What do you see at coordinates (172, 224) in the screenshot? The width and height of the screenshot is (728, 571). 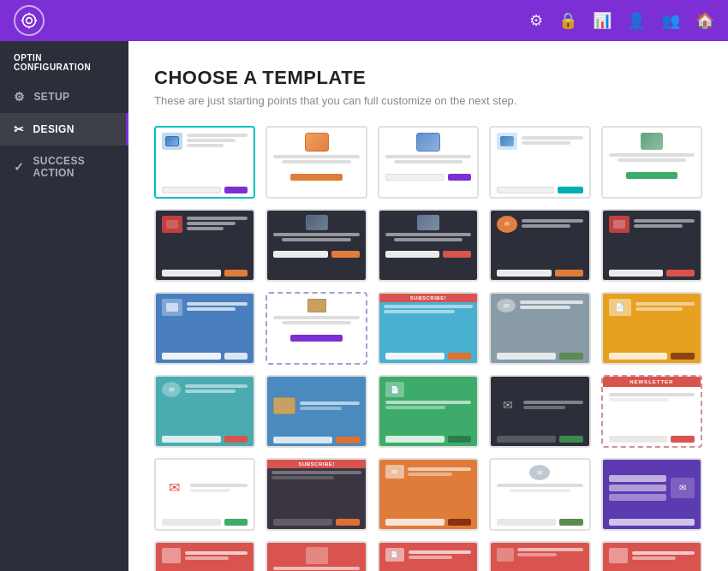 I see `template-6-icon` at bounding box center [172, 224].